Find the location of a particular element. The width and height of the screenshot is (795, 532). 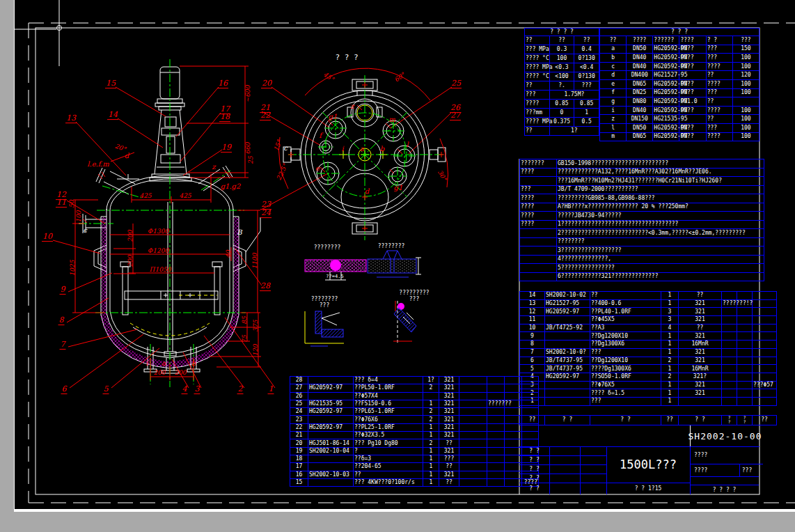

cell: ??PL25-1.0RF is located at coordinates (388, 428).